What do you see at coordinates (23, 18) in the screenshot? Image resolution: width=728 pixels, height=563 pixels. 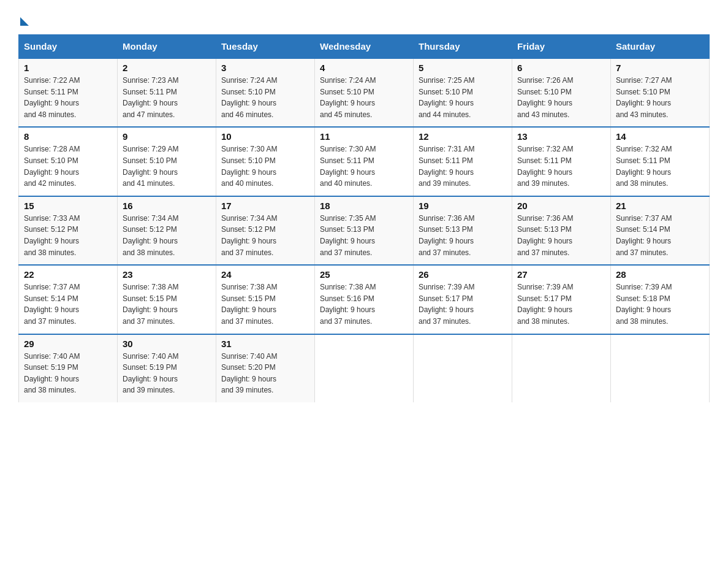 I see `logo` at bounding box center [23, 18].